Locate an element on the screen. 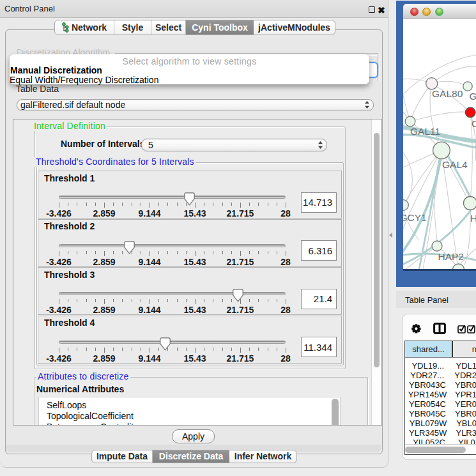 The image size is (476, 476). svg-text: C is located at coordinates (474, 124).